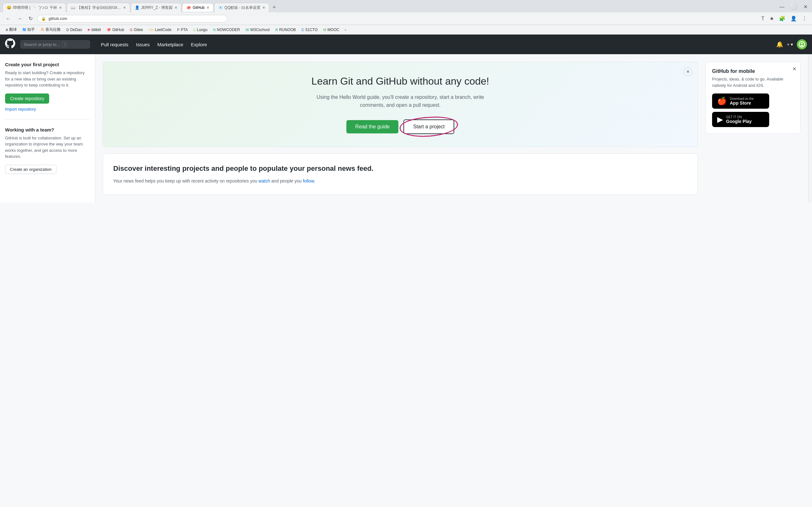 The height and width of the screenshot is (507, 812). Describe the element at coordinates (55, 44) in the screenshot. I see `search-bar: Search or jump to... /` at that location.